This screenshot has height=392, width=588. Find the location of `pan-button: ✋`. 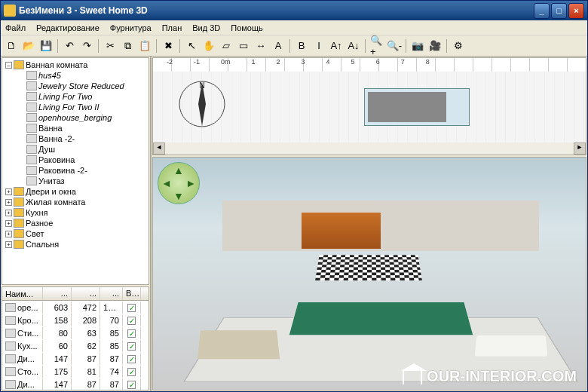

pan-button: ✋ is located at coordinates (209, 46).